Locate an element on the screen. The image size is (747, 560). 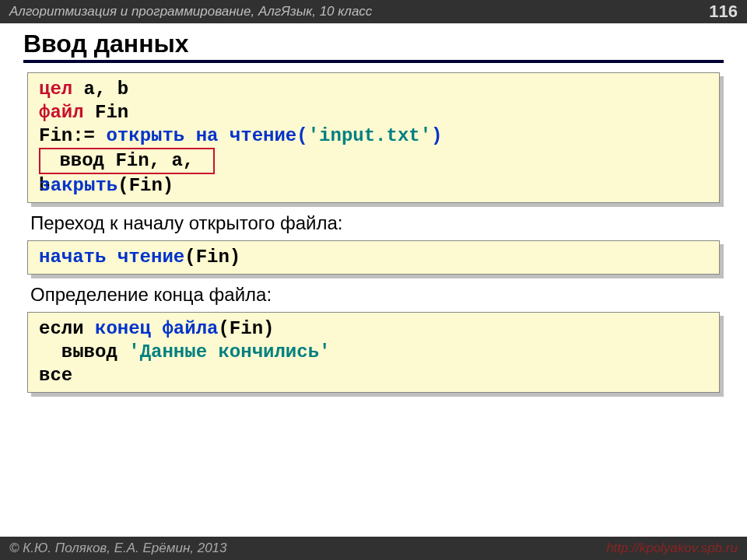
arg-fin: (Fin) is located at coordinates (146, 185).